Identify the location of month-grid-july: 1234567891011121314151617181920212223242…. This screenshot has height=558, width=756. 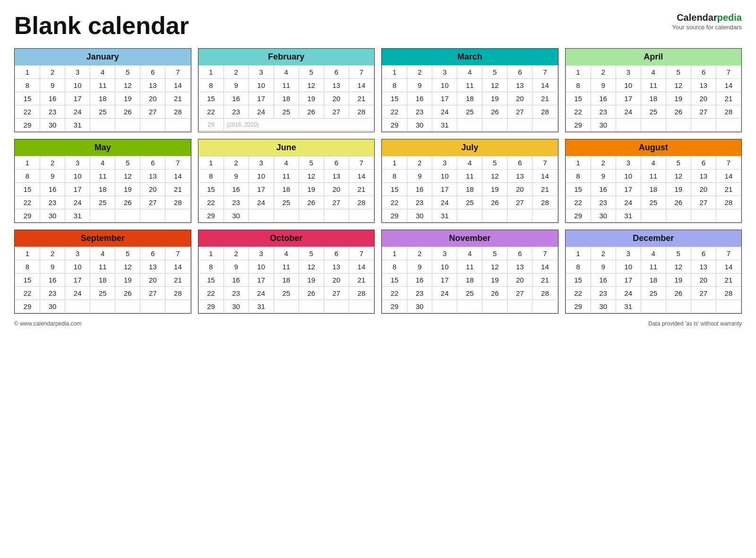
(470, 189).